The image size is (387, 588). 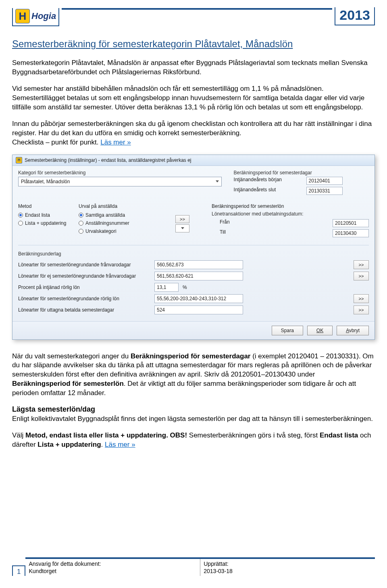 What do you see at coordinates (355, 16) in the screenshot?
I see `year-badge: 2013` at bounding box center [355, 16].